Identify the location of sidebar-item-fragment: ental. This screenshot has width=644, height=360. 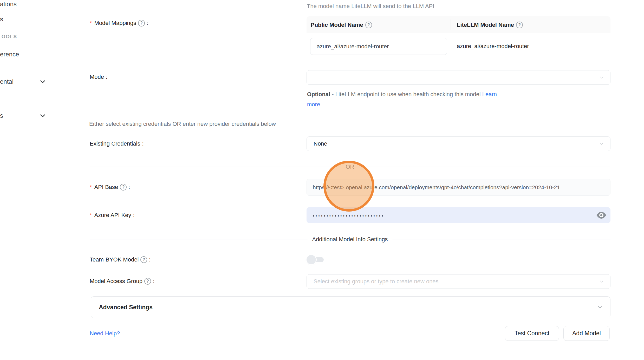
(7, 82).